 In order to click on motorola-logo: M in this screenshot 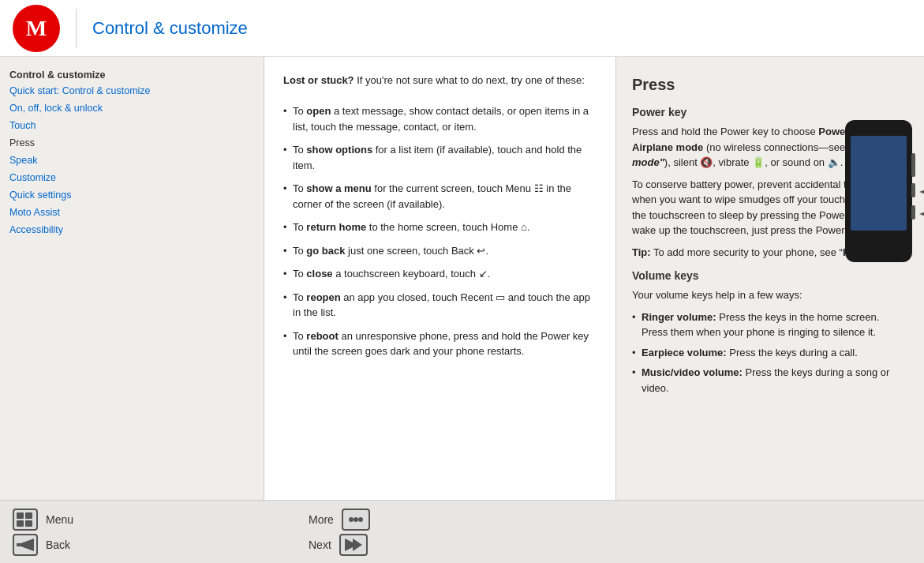, I will do `click(36, 28)`.